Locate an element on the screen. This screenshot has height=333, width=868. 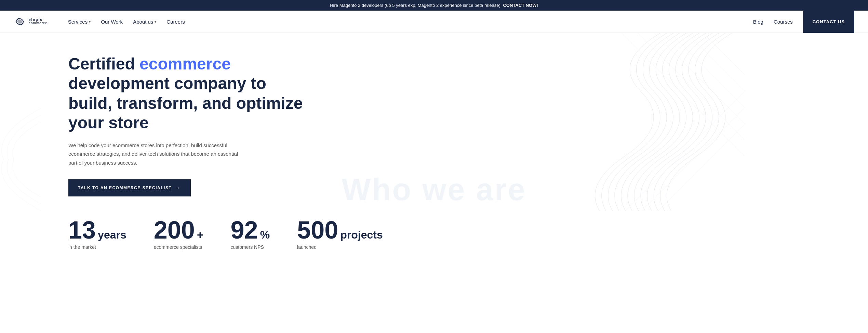
arrow-right-icon: → is located at coordinates (178, 188).